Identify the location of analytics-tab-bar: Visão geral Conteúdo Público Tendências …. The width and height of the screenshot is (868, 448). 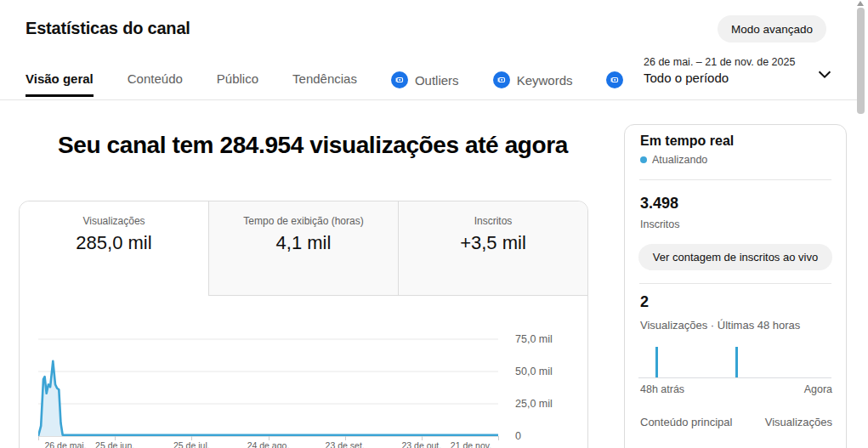
(325, 84).